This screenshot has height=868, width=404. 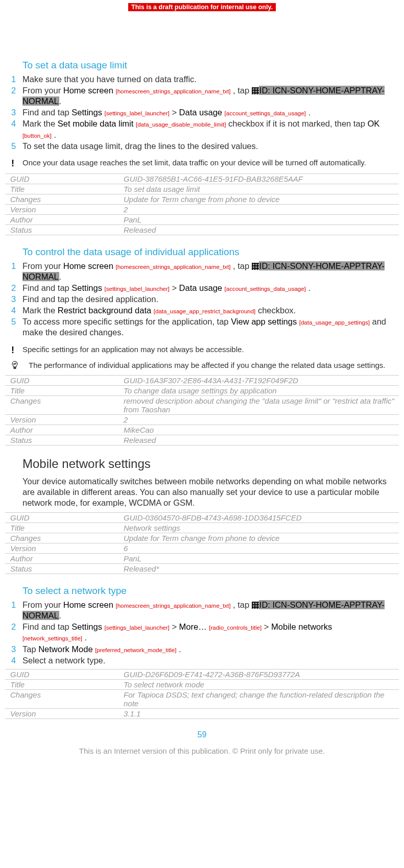 I want to click on meta-value: GUID-D26F6D09-E741-4272-A36B-876F5D93772…, so click(x=262, y=675).